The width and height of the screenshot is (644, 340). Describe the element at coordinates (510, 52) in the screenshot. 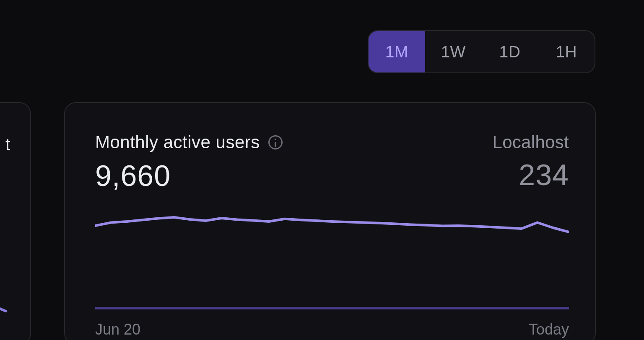

I see `time-range-1d: 1D` at that location.